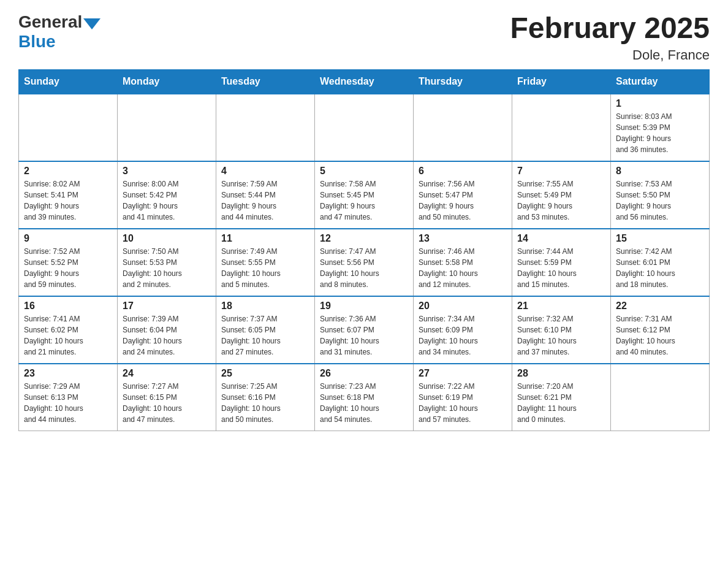 The width and height of the screenshot is (728, 563). I want to click on day-number: 19, so click(364, 306).